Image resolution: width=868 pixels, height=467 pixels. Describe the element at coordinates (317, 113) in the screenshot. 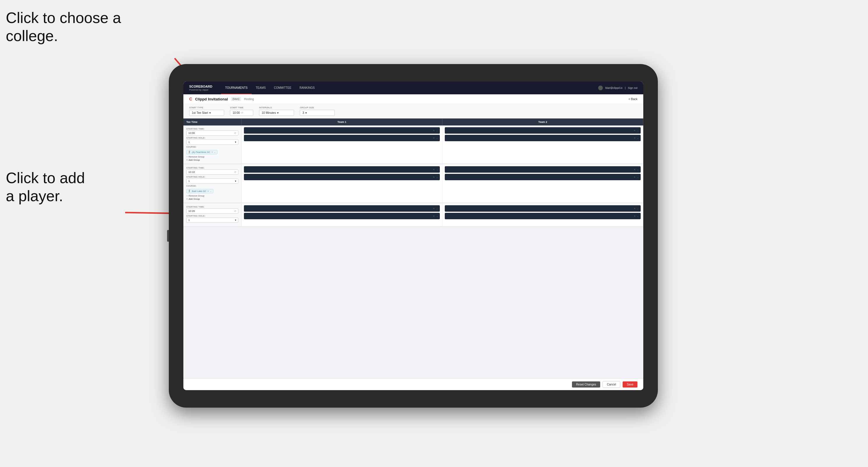

I see `group-size-select: 3 ▾` at that location.